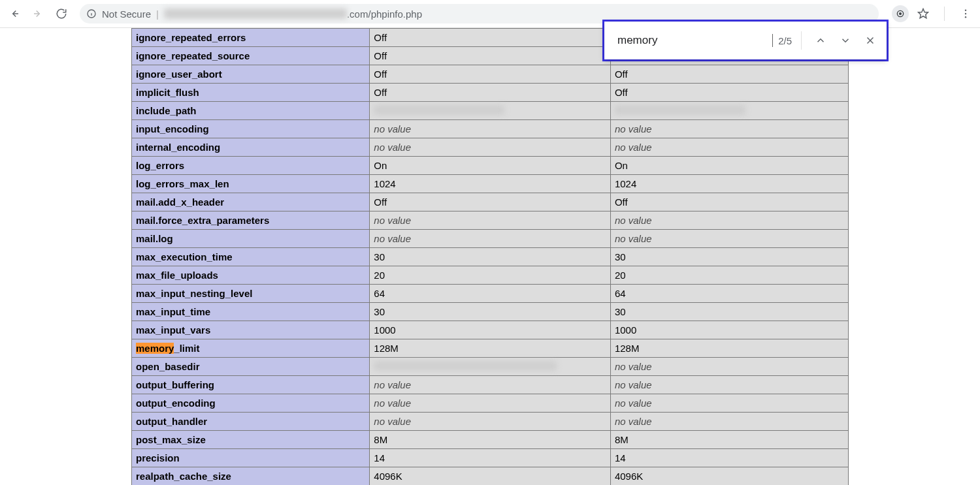 This screenshot has height=485, width=980. What do you see at coordinates (490, 166) in the screenshot?
I see `table-row: log_errorsOnOn` at bounding box center [490, 166].